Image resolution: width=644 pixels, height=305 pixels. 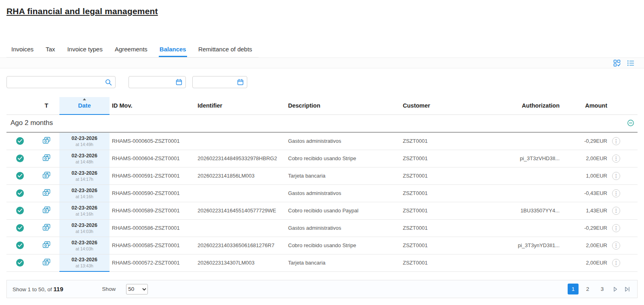 What do you see at coordinates (322, 228) in the screenshot?
I see `table-row: 02-23-2026 at 14:03h RHAMS-0000586-ZSZT0…` at bounding box center [322, 228].